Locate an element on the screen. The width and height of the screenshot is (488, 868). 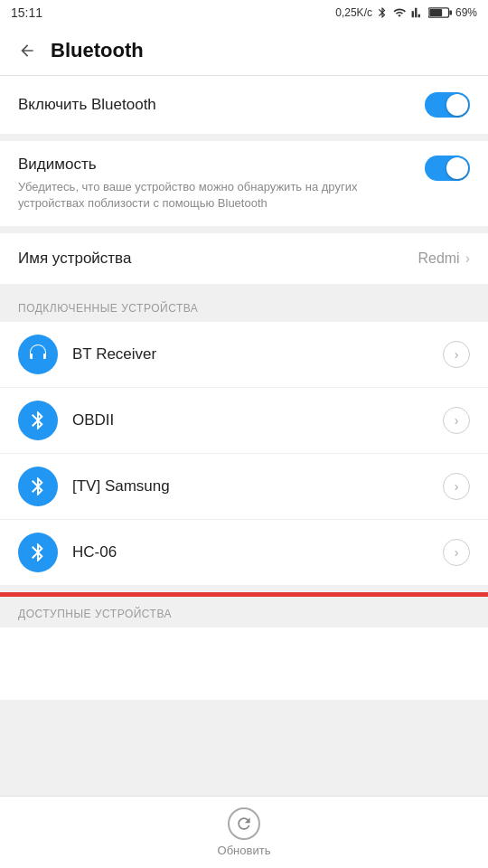
bluetooth-toggle-section: Включить Bluetooth is located at coordinates (244, 105).